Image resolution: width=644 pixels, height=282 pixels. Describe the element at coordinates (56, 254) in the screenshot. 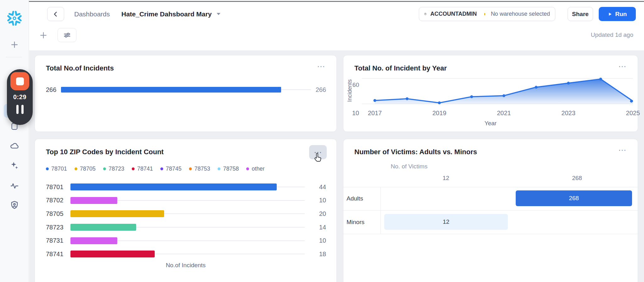

I see `bar-category-label: 78741` at that location.